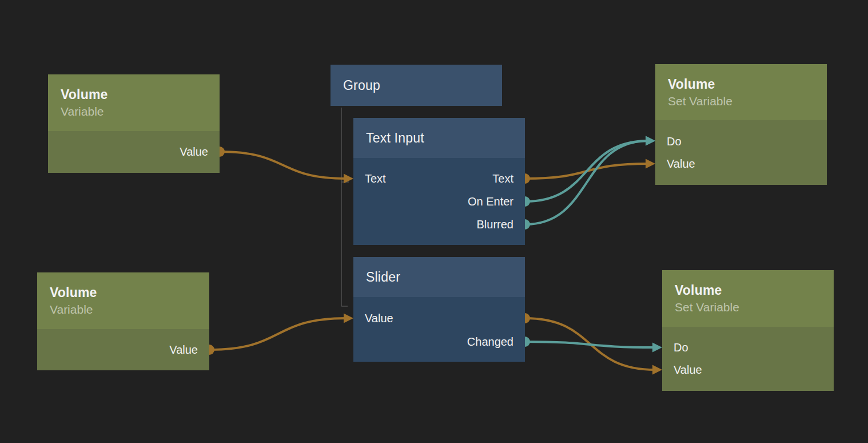  I want to click on node-header: Text Input, so click(439, 138).